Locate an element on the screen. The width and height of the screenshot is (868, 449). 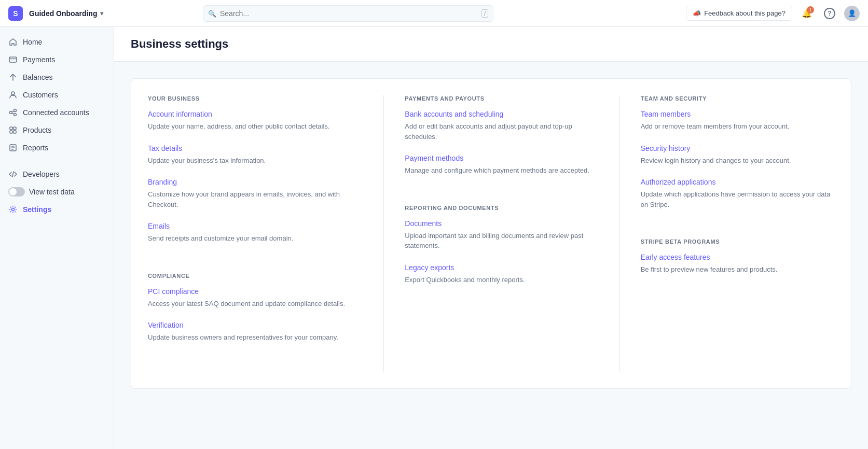
search-input is located at coordinates (348, 13).